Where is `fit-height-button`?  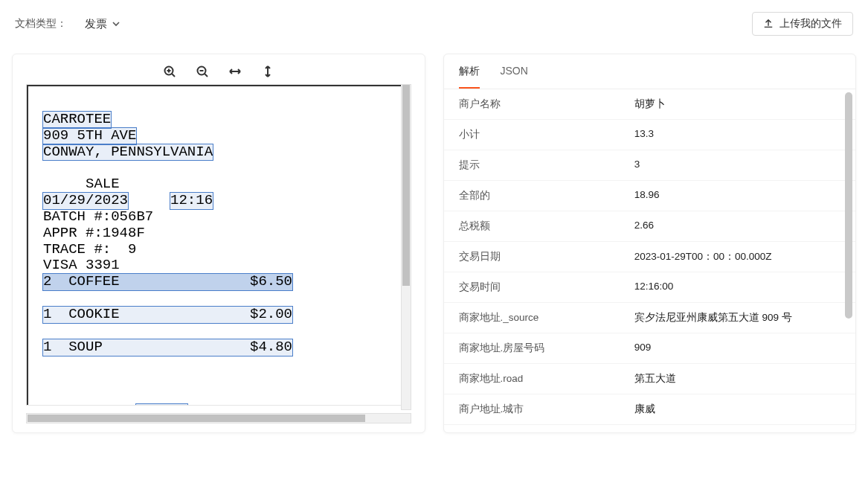 fit-height-button is located at coordinates (268, 71).